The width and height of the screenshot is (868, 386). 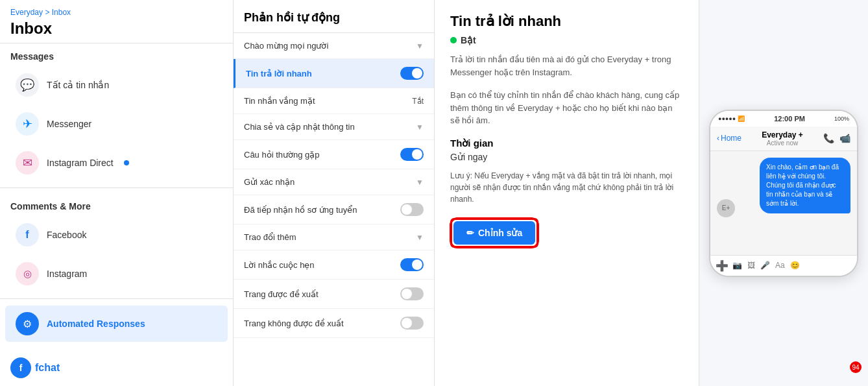 What do you see at coordinates (722, 266) in the screenshot?
I see `add-icon: ➕` at bounding box center [722, 266].